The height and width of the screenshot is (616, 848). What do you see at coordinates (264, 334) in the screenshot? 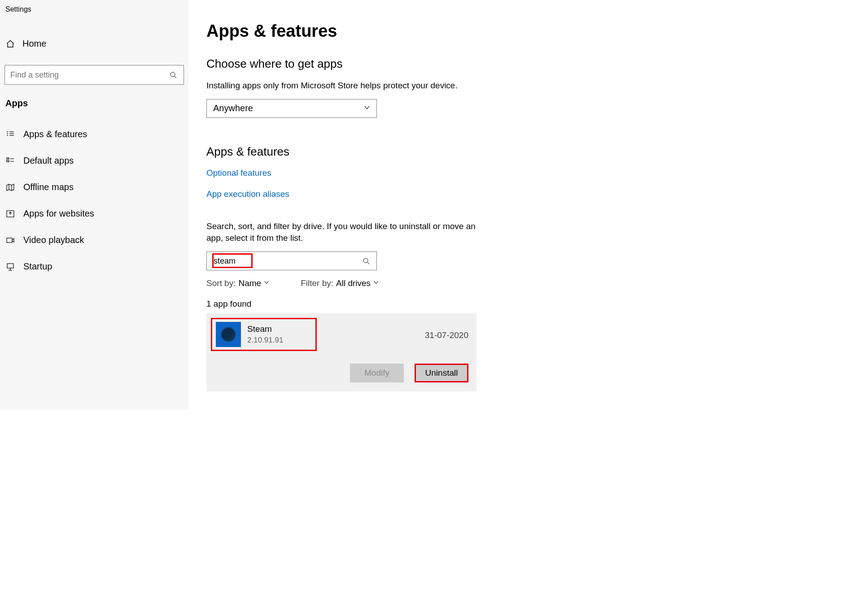
I see `app-row-highlight: Steam 2.10.91.91` at bounding box center [264, 334].